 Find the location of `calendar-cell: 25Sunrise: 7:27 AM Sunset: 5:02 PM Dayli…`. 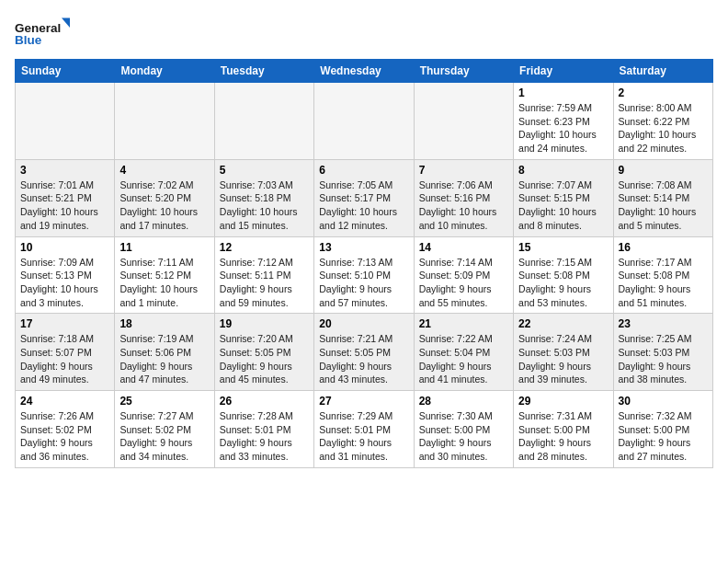

calendar-cell: 25Sunrise: 7:27 AM Sunset: 5:02 PM Dayli… is located at coordinates (165, 430).